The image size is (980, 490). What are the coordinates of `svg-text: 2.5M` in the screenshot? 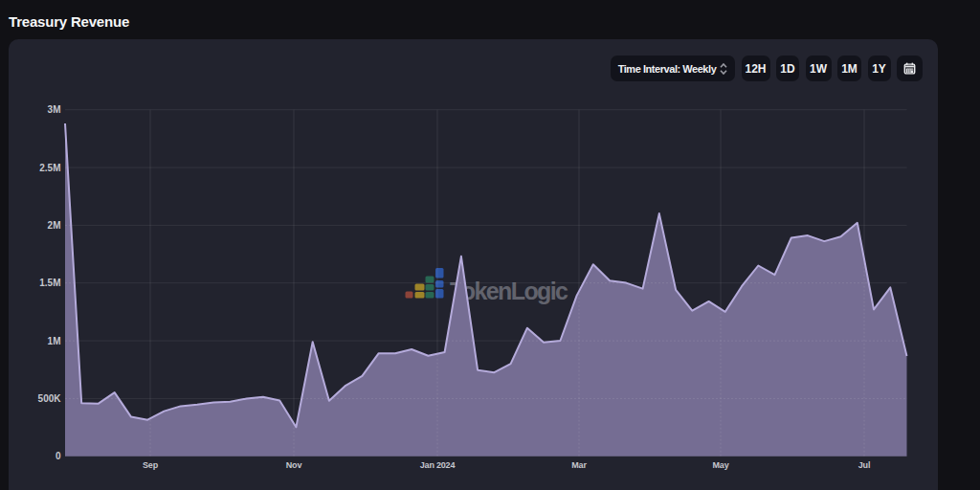 It's located at (50, 168).